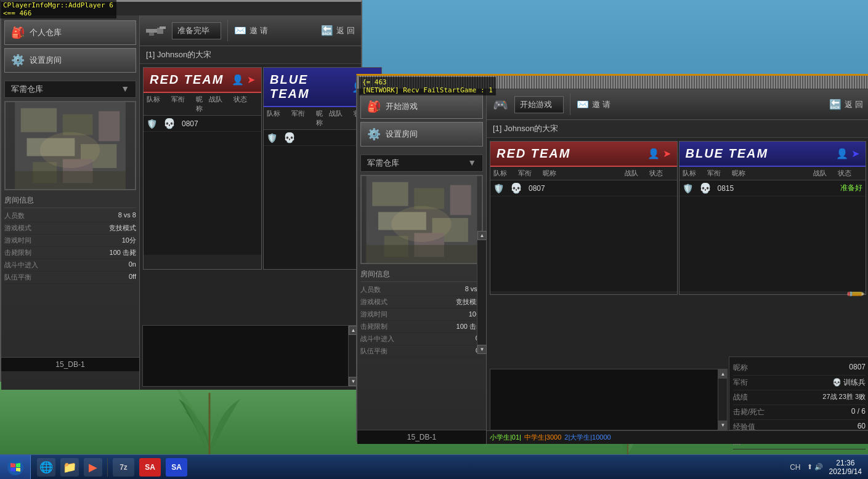  What do you see at coordinates (654, 154) in the screenshot?
I see `red-team-person-icon-2: 👤` at bounding box center [654, 154].